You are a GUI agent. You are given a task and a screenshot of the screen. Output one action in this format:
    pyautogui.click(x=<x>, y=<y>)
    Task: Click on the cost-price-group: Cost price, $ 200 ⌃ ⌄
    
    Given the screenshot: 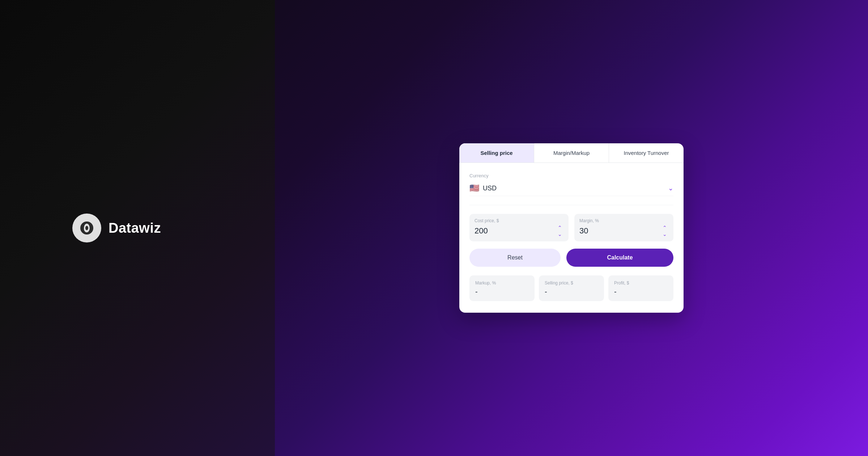 What is the action you would take?
    pyautogui.click(x=519, y=228)
    